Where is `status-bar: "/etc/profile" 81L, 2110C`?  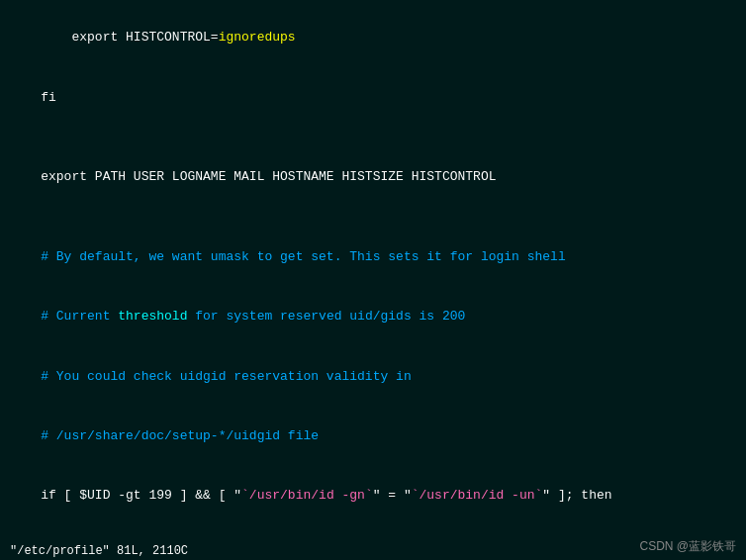 status-bar: "/etc/profile" 81L, 2110C is located at coordinates (373, 551).